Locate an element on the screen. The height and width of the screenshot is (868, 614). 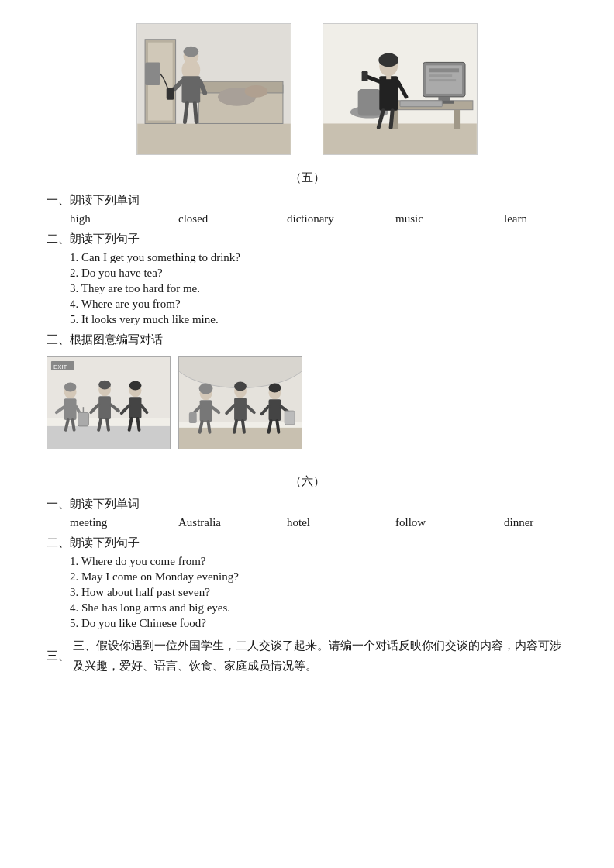
vocab-australia: Australia is located at coordinates (209, 522).